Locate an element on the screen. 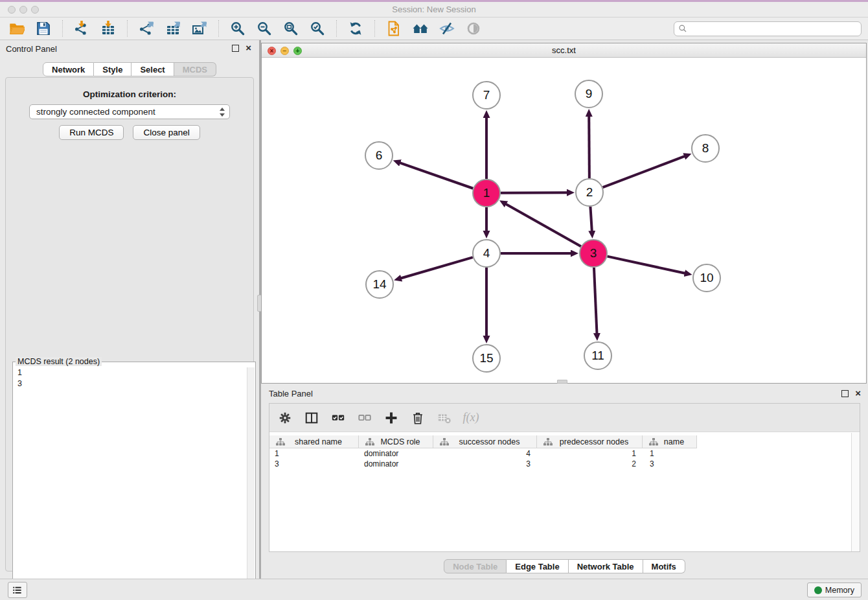  column-header-predecessor-nodes: predecessor nodes is located at coordinates (589, 442).